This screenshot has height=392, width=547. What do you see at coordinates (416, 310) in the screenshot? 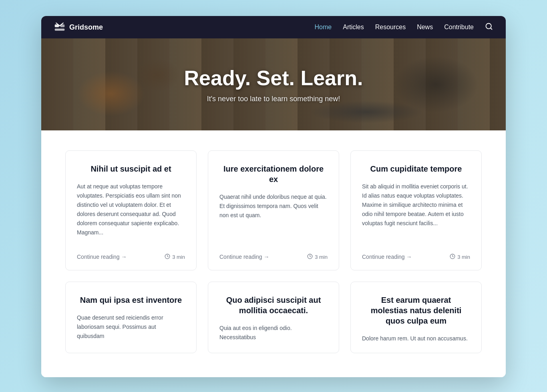
I see `card-6-title: Est earum quaerat molestias natus deleni…` at bounding box center [416, 310].